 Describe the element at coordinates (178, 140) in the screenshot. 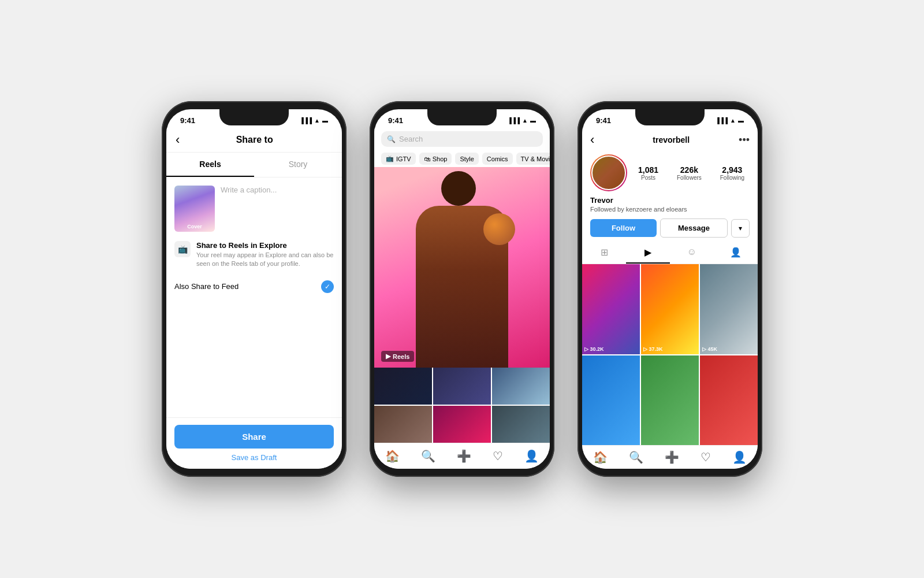

I see `back-button-1: ‹` at that location.